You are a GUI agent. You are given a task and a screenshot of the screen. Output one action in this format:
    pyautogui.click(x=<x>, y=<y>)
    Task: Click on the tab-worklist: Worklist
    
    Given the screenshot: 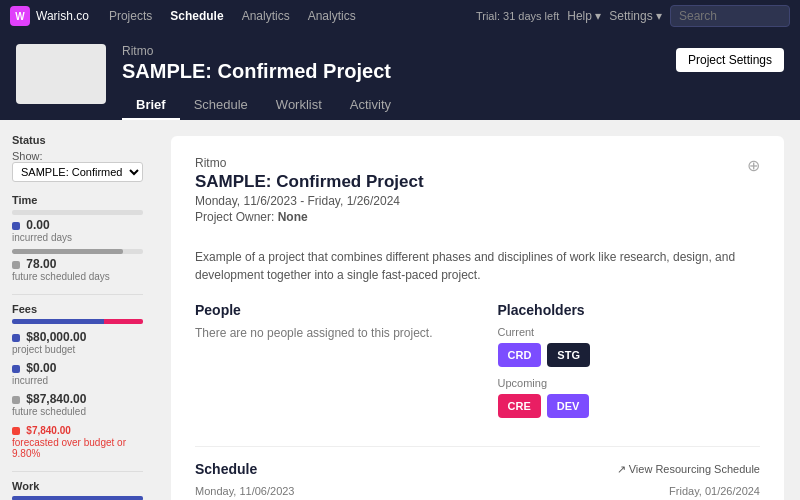 What is the action you would take?
    pyautogui.click(x=299, y=106)
    